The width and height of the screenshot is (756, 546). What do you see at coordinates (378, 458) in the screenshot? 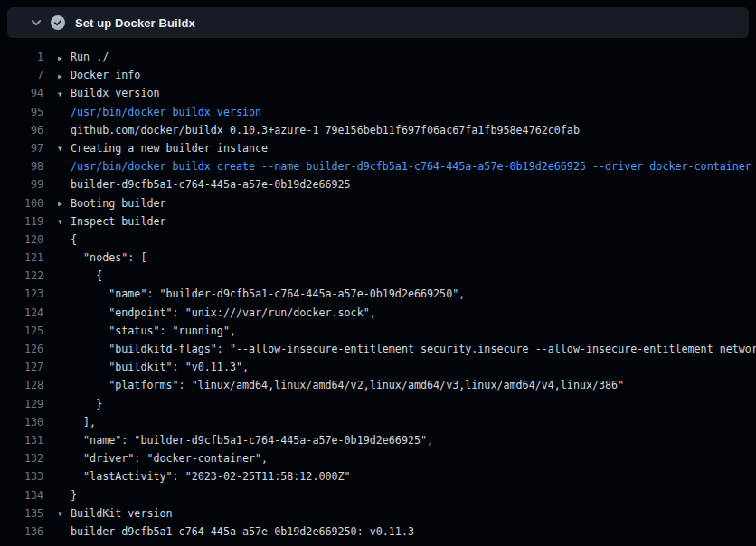
I see `log-row: 132 "driver": "docker-container",` at bounding box center [378, 458].